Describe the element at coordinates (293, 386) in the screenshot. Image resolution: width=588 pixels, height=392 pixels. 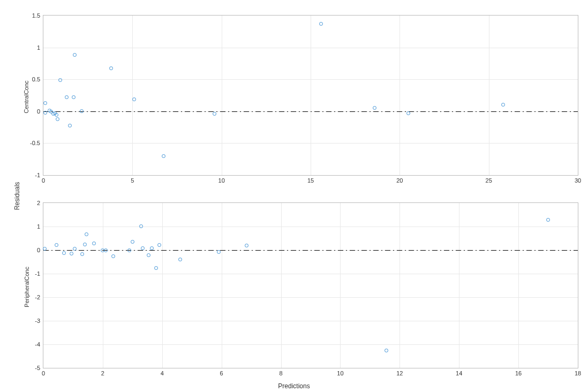
I see `global-x-label: Predictions` at that location.